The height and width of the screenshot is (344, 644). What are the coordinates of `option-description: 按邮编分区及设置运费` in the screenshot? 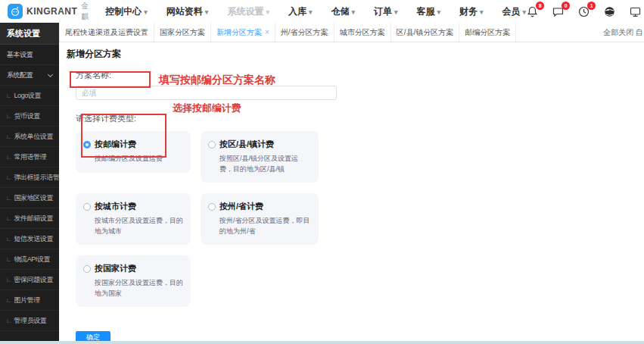 It's located at (139, 159).